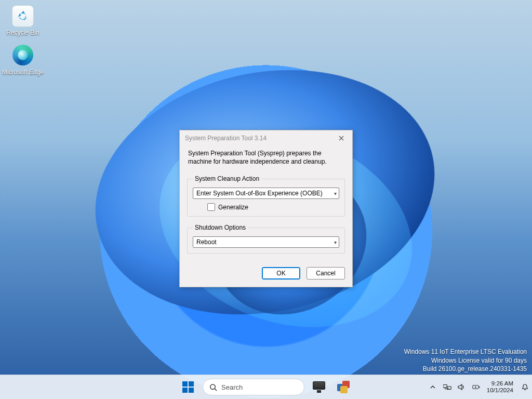 This screenshot has width=532, height=399. What do you see at coordinates (266, 239) in the screenshot?
I see `shutdown-options-group: Shutdown Options Reboot ▾` at bounding box center [266, 239].